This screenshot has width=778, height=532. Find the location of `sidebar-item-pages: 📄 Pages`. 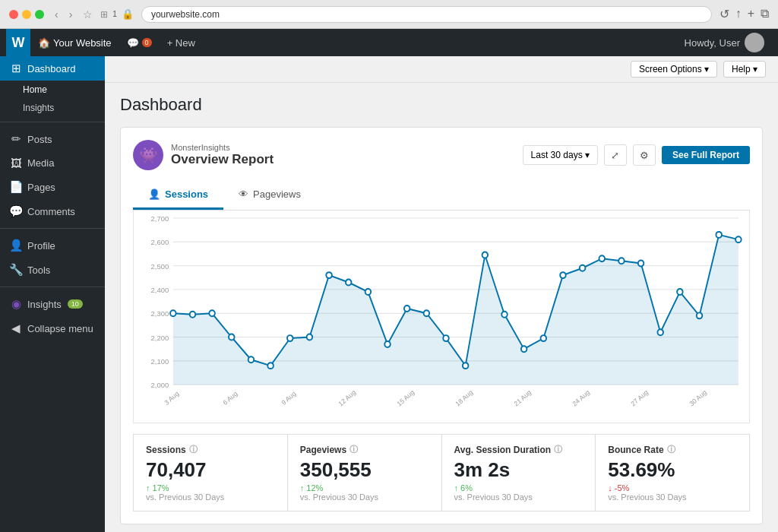

sidebar-item-pages: 📄 Pages is located at coordinates (52, 187).